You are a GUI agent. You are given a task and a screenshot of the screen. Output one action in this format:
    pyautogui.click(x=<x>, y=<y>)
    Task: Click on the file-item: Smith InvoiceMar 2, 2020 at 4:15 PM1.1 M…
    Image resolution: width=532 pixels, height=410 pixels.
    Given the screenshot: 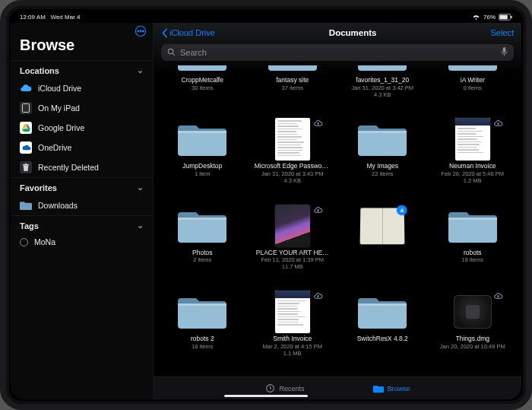 What is the action you would take?
    pyautogui.click(x=293, y=332)
    